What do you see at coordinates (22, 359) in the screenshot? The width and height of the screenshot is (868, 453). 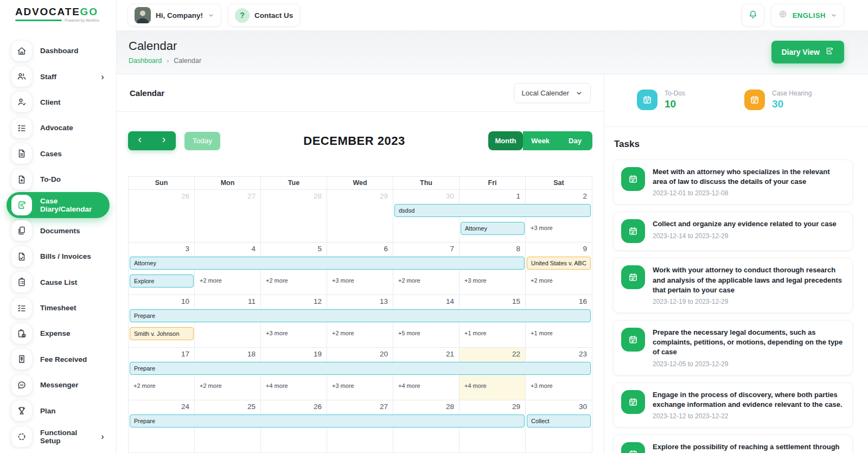 I see `fee-icon` at bounding box center [22, 359].